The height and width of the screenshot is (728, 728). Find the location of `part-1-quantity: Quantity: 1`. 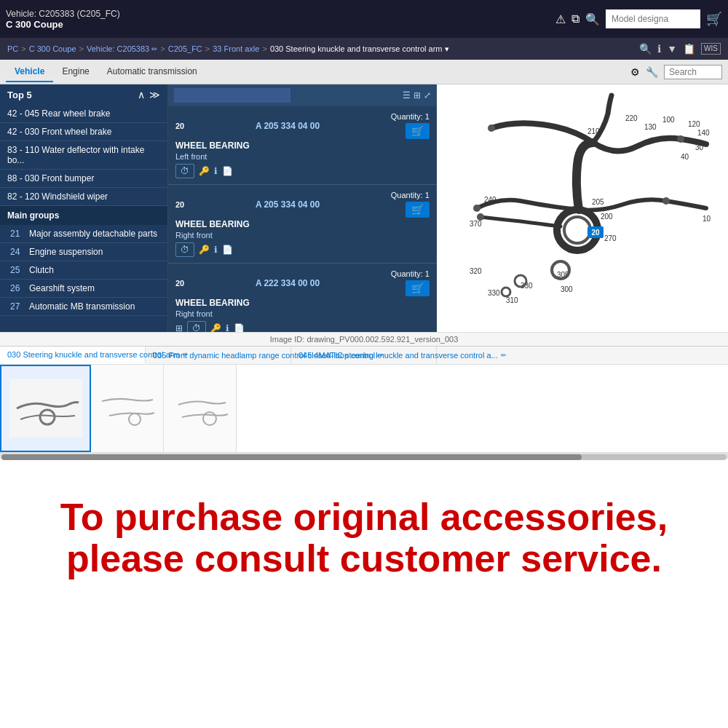

part-1-quantity: Quantity: 1 is located at coordinates (411, 195).